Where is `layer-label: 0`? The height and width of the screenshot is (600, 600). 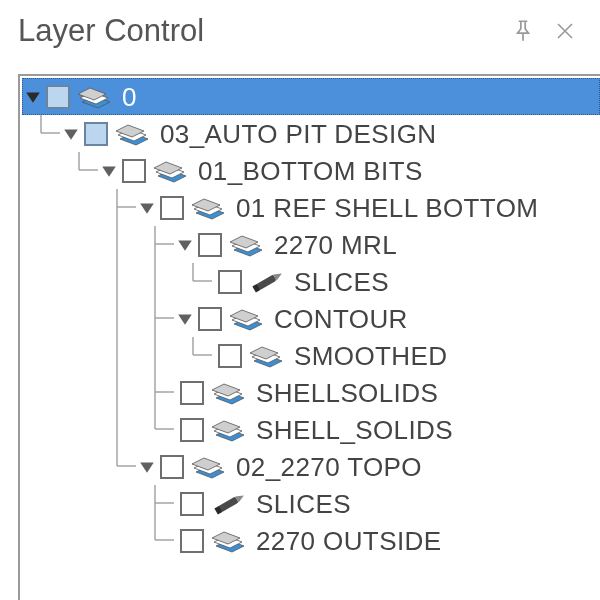 layer-label: 0 is located at coordinates (130, 97).